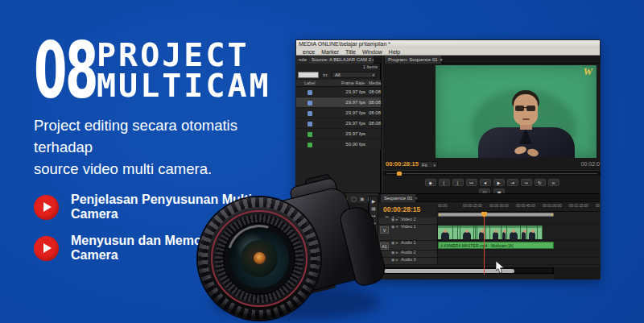  What do you see at coordinates (341, 60) in the screenshot?
I see `tab-source: Source: A BELAJAR CAM 2.mp4` at bounding box center [341, 60].